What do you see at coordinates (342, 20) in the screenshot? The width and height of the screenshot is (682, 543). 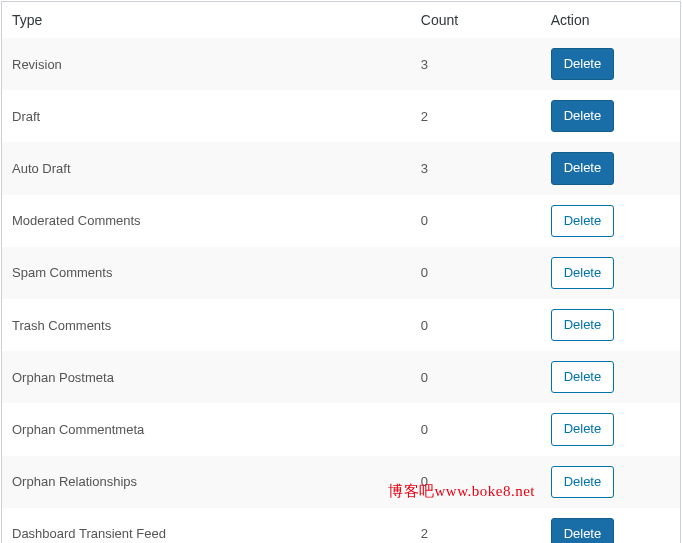 I see `table-header-row: Type Count Action` at bounding box center [342, 20].